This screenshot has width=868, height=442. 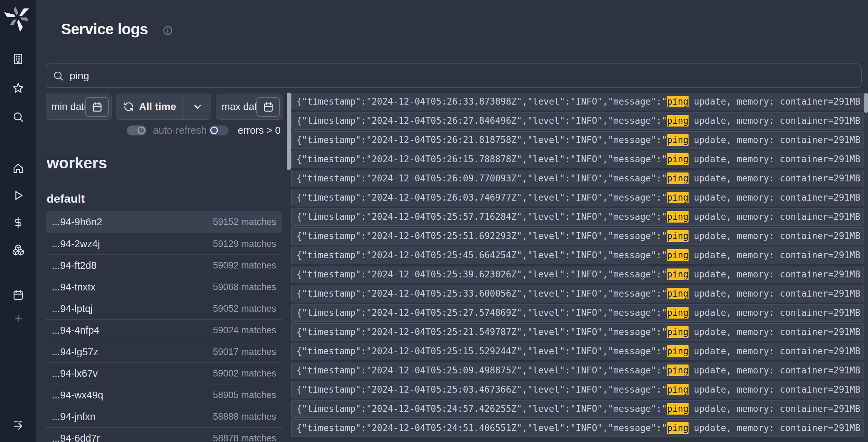 What do you see at coordinates (137, 130) in the screenshot?
I see `auto-refresh-toggle` at bounding box center [137, 130].